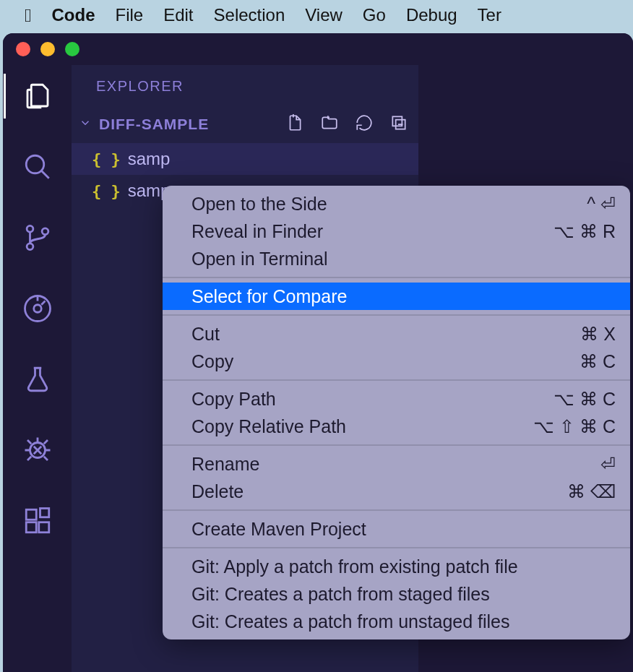  I want to click on folder-actions, so click(347, 124).